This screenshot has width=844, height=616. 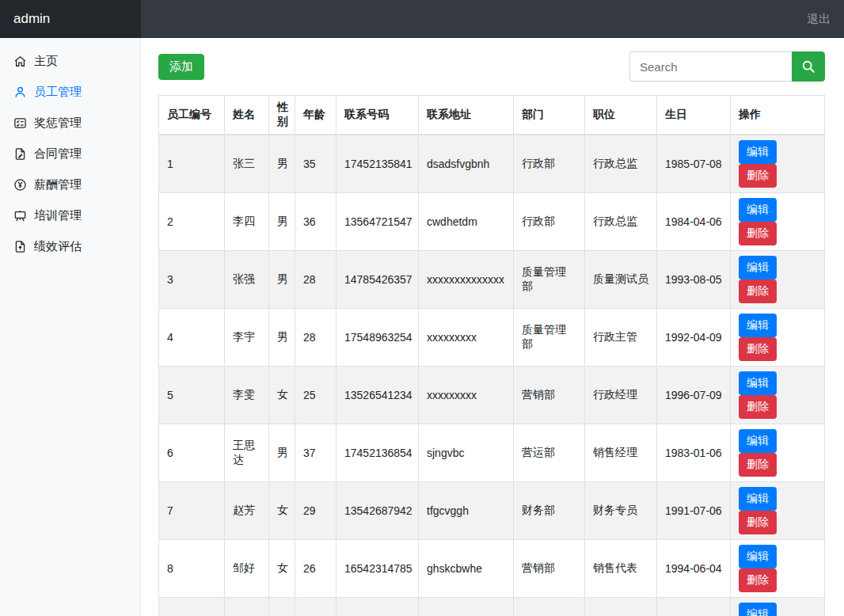 I want to click on header-position: 职位, so click(x=621, y=116).